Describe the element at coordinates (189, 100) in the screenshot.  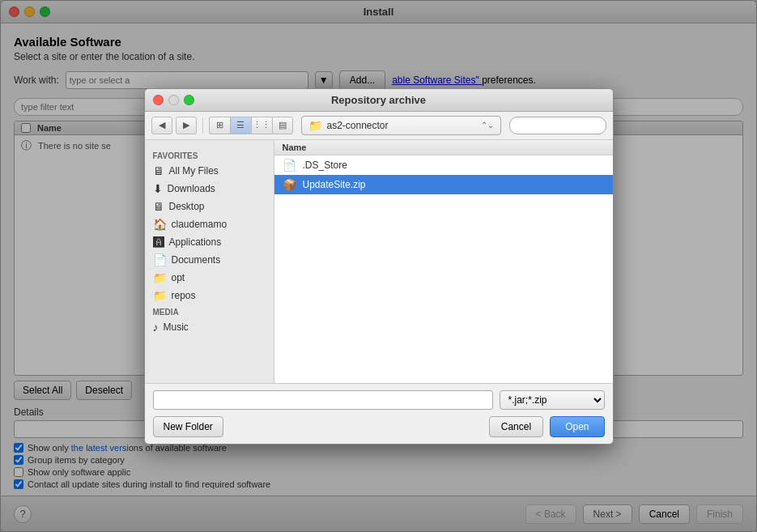
I see `modal-maximize-button` at that location.